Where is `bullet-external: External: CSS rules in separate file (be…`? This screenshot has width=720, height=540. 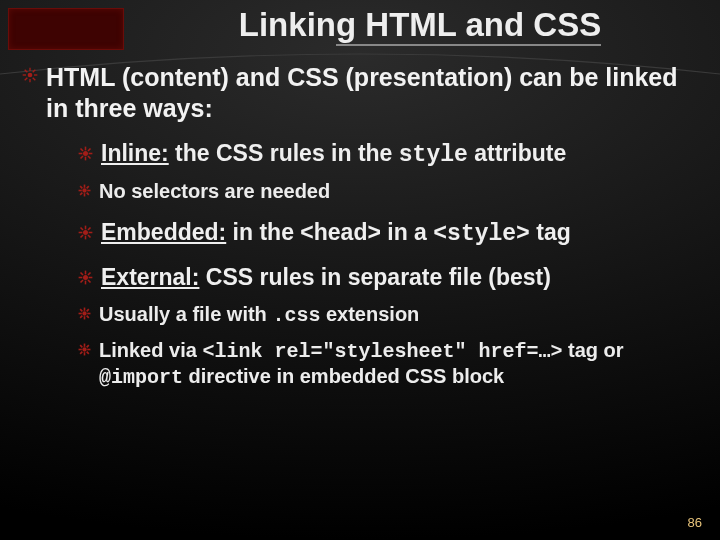
bullet-external: External: CSS rules in separate file (be… is located at coordinates (374, 278).